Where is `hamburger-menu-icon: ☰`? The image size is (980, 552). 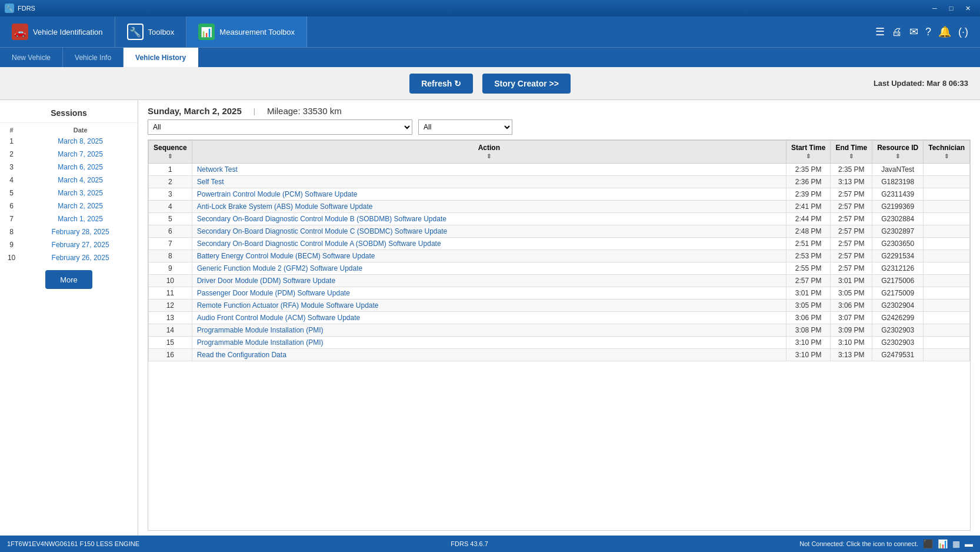
hamburger-menu-icon: ☰ is located at coordinates (880, 32).